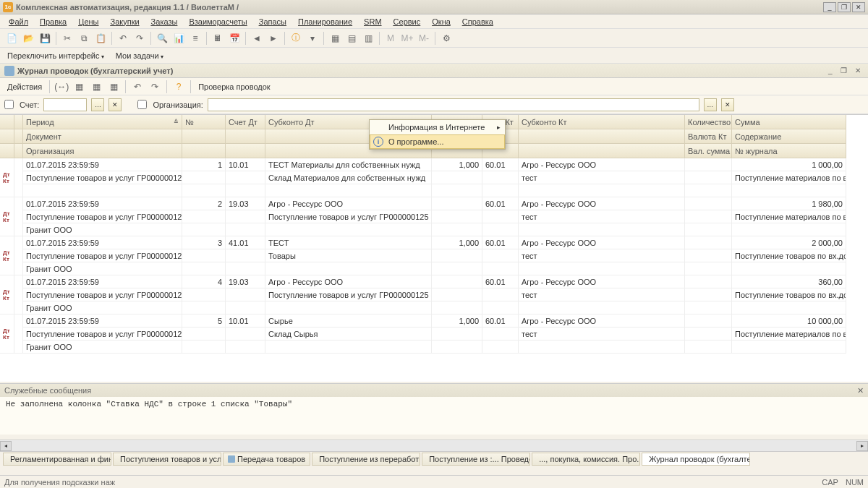 The width and height of the screenshot is (868, 488). What do you see at coordinates (179, 87) in the screenshot?
I see `help-icon: ?` at bounding box center [179, 87].